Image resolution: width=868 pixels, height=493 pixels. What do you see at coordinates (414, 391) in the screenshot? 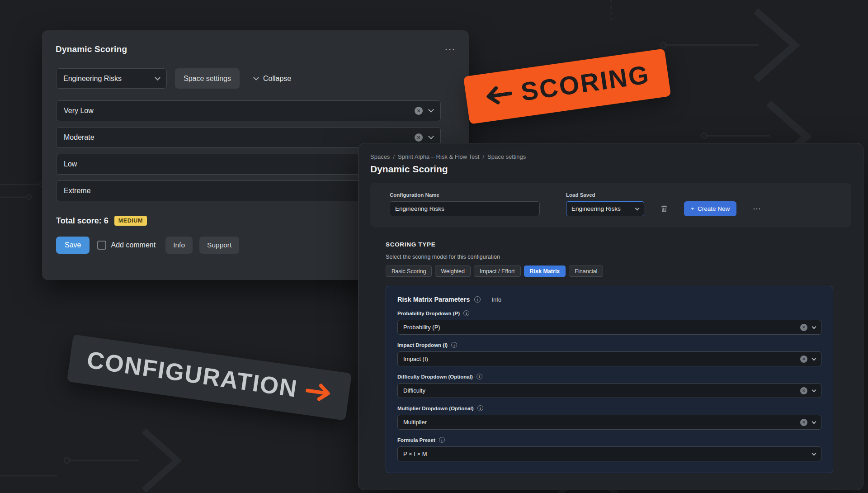
I see `difficulty-value: Difficulty` at bounding box center [414, 391].